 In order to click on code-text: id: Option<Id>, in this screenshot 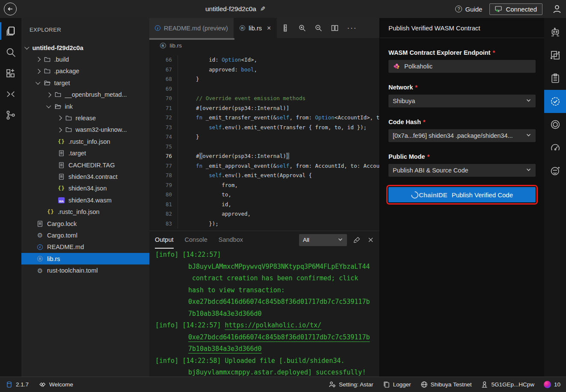, I will do `click(279, 60)`.